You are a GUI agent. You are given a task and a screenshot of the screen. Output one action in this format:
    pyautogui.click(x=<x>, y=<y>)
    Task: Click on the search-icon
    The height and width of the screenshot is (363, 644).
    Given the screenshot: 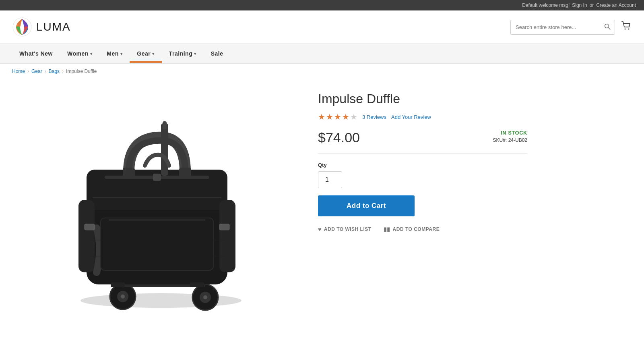 What is the action you would take?
    pyautogui.click(x=607, y=27)
    